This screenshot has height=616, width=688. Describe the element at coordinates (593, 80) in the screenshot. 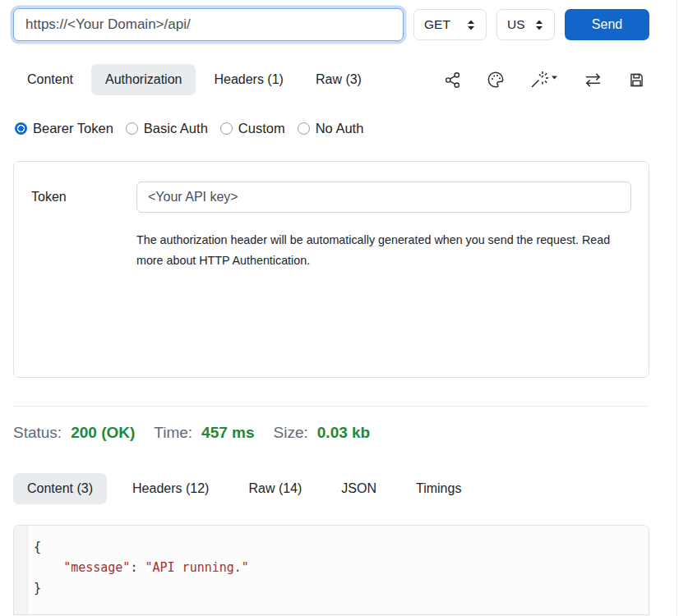

I see `swap-arrows-icon` at that location.